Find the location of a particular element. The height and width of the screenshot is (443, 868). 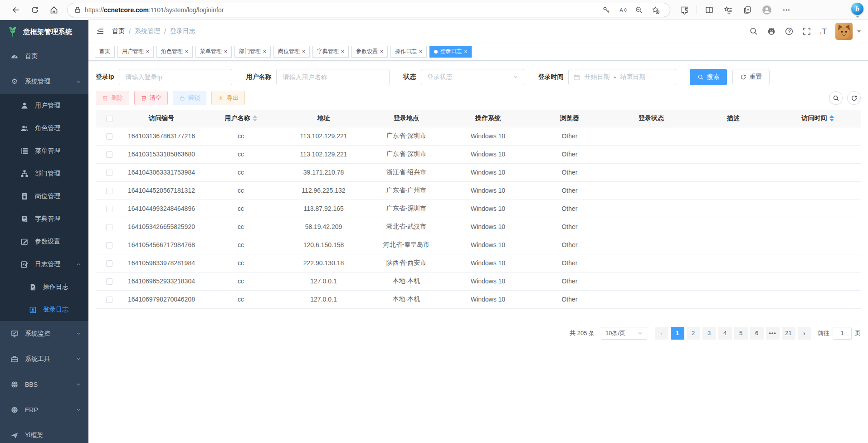

sidebar-item-departments: 部门管理 is located at coordinates (44, 174).